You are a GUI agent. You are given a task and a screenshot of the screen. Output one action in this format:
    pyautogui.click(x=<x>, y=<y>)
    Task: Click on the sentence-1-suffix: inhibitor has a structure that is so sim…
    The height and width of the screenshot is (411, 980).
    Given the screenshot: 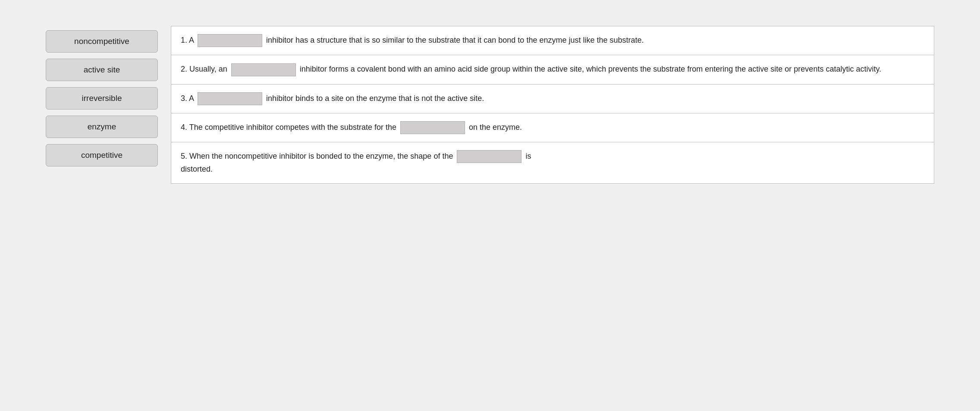 What is the action you would take?
    pyautogui.click(x=455, y=40)
    